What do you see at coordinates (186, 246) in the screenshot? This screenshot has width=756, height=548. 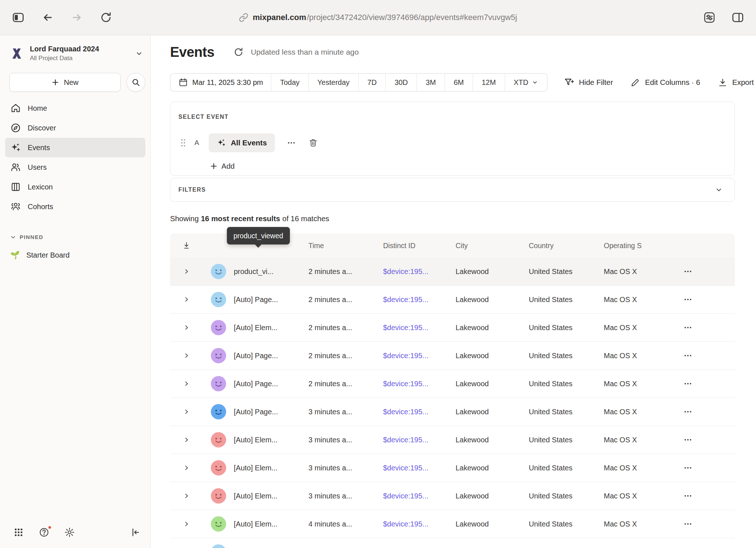 I see `collapse-all-rows-button` at bounding box center [186, 246].